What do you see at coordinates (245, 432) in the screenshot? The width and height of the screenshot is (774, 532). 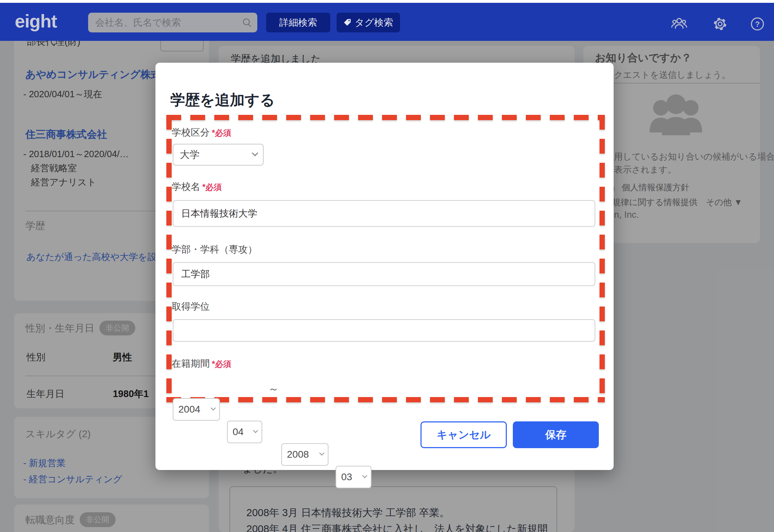 I see `start-month-select: 04` at bounding box center [245, 432].